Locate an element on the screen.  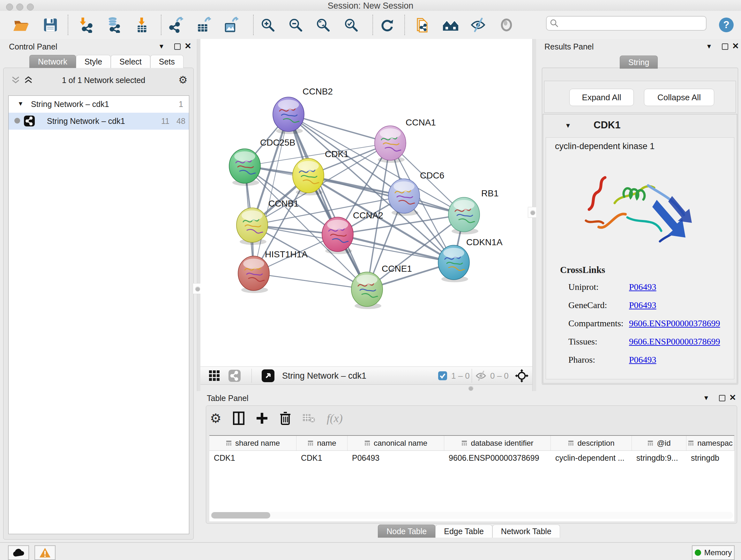
zoom-out-button is located at coordinates (295, 25).